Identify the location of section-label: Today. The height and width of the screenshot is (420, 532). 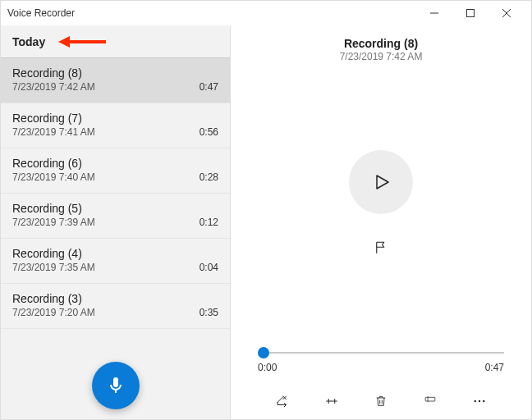
(29, 42).